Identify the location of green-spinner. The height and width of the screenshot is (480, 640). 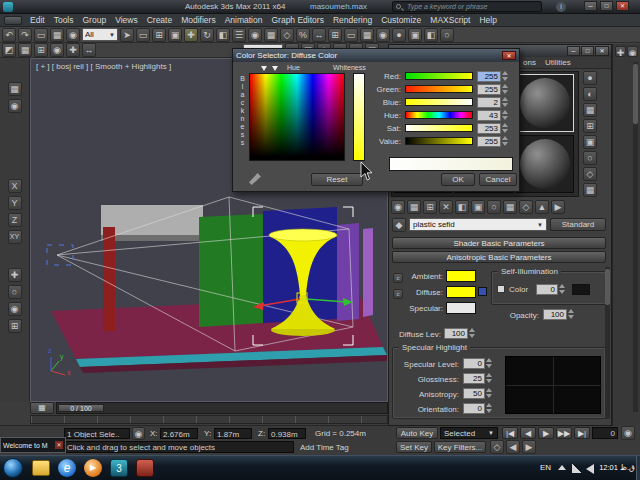
(506, 89).